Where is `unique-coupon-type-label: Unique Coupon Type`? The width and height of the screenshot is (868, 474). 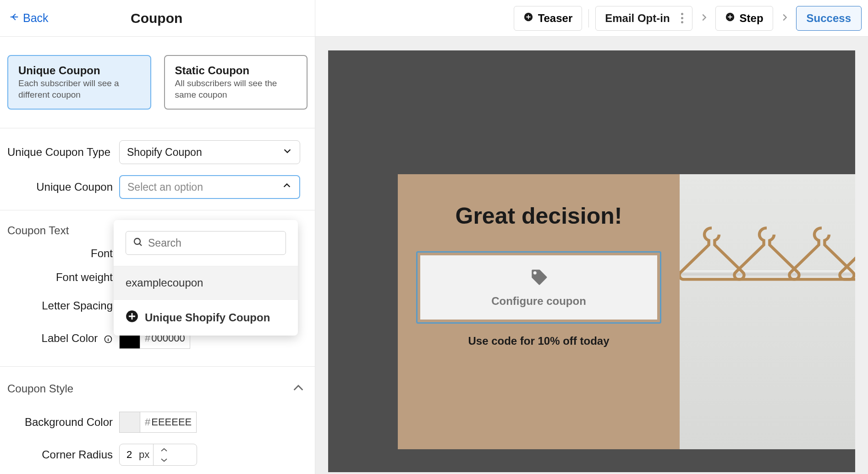
unique-coupon-type-label: Unique Coupon Type is located at coordinates (60, 152).